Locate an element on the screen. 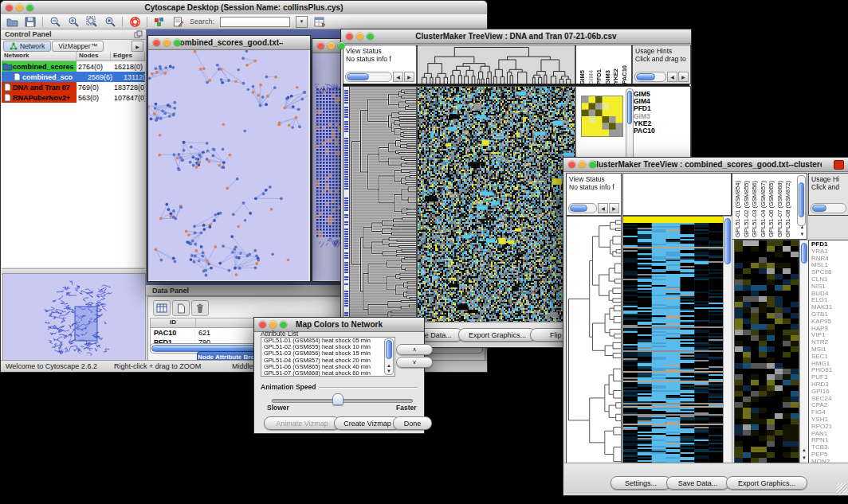 The height and width of the screenshot is (504, 848). attribute-list-item: GPL51-07 (GSM868) heat shock 60 min is located at coordinates (329, 373).